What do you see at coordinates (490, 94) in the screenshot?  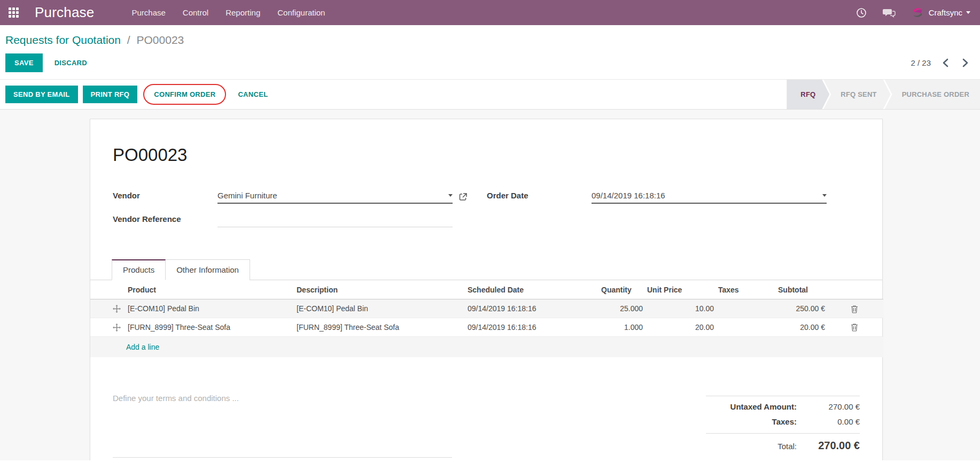 I see `action-toolbar: SEND BY EMAIL PRINT RFQ CONFIRM ORDER CA…` at bounding box center [490, 94].